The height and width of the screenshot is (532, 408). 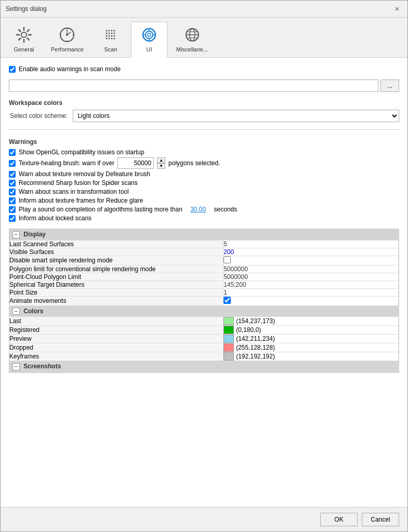 What do you see at coordinates (38, 116) in the screenshot?
I see `color-scheme-label: Select color scheme:` at bounding box center [38, 116].